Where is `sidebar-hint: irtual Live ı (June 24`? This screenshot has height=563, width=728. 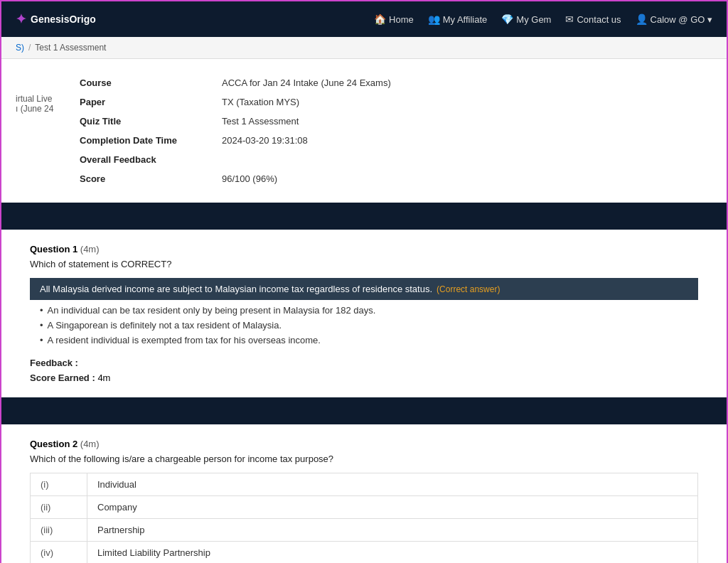
sidebar-hint: irtual Live ı (June 24 is located at coordinates (37, 104).